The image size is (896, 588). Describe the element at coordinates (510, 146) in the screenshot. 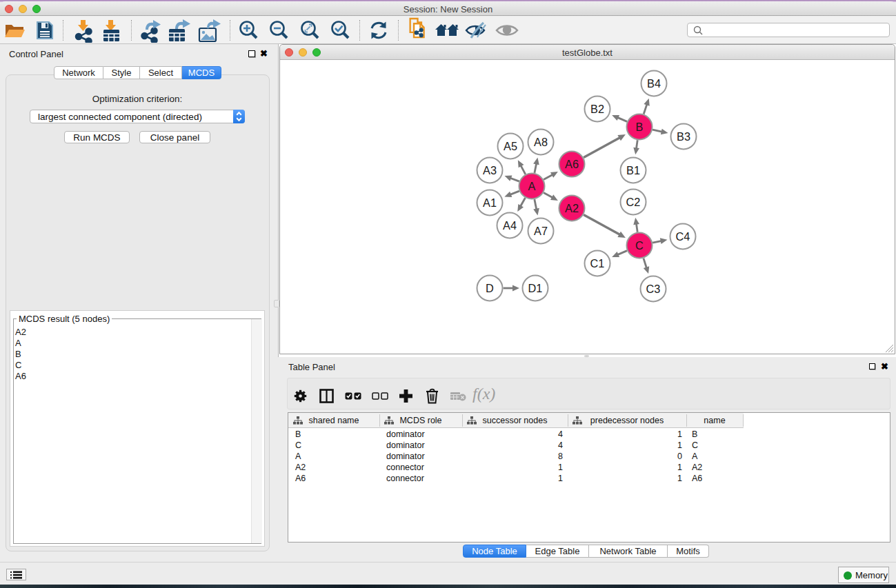

I see `svg-text: A5` at that location.